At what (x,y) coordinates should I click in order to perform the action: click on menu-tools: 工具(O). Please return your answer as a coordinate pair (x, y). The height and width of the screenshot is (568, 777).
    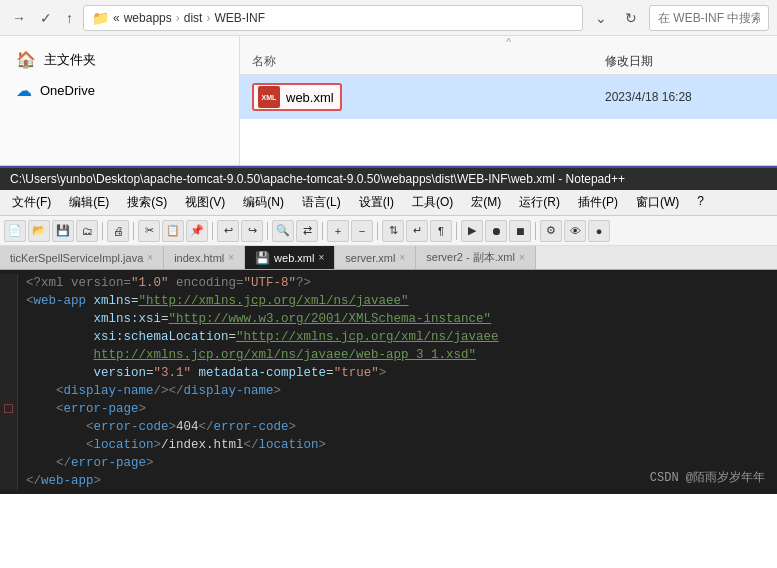
    Looking at the image, I should click on (432, 202).